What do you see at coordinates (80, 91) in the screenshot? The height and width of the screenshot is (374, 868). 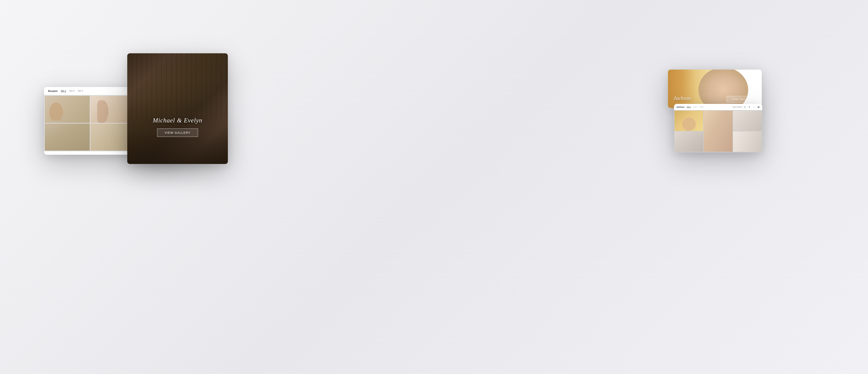 I see `boudoir-tab-3: Set 3` at bounding box center [80, 91].